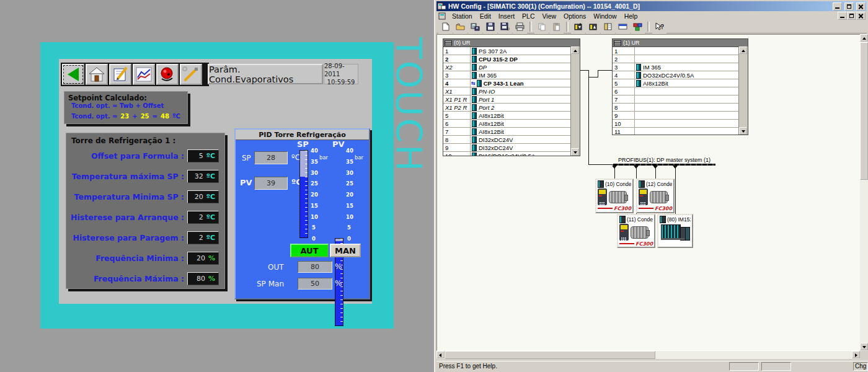 Image resolution: width=868 pixels, height=372 pixels. Describe the element at coordinates (575, 102) in the screenshot. I see `rack0-scrollbar` at that location.